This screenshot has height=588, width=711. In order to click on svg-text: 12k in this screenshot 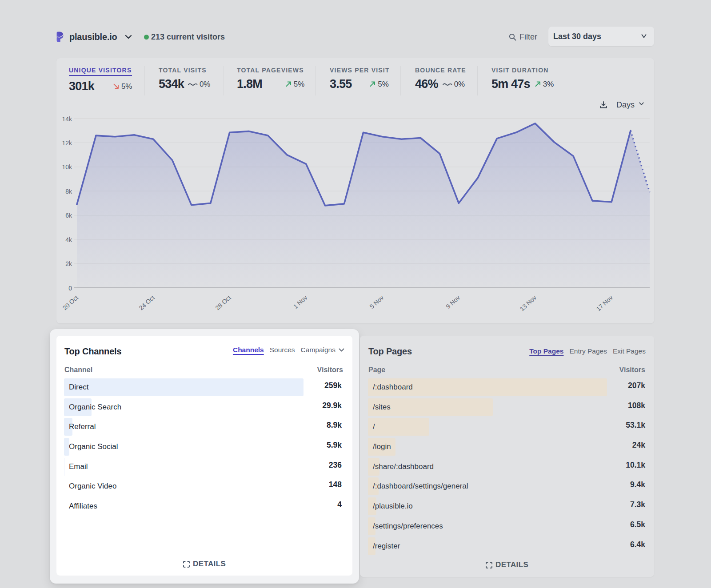, I will do `click(67, 143)`.